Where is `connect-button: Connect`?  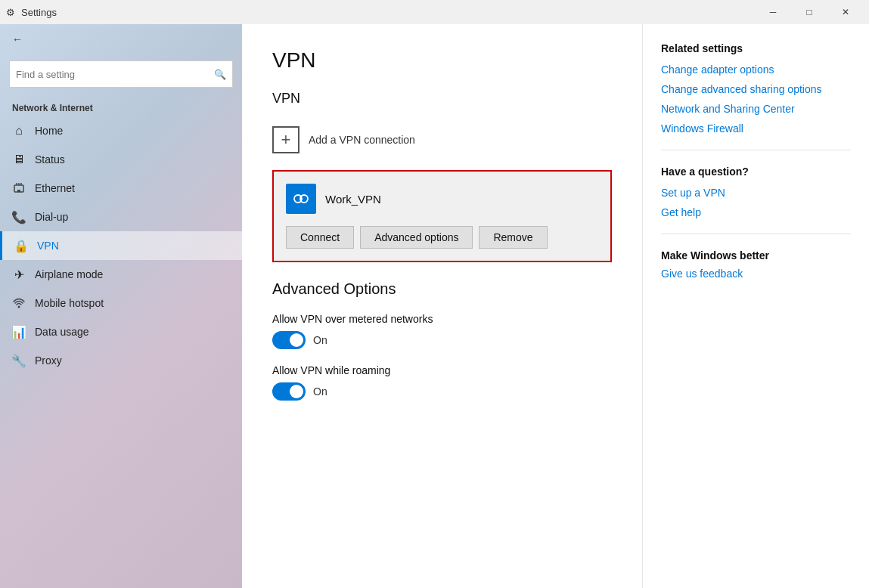
connect-button: Connect is located at coordinates (320, 237).